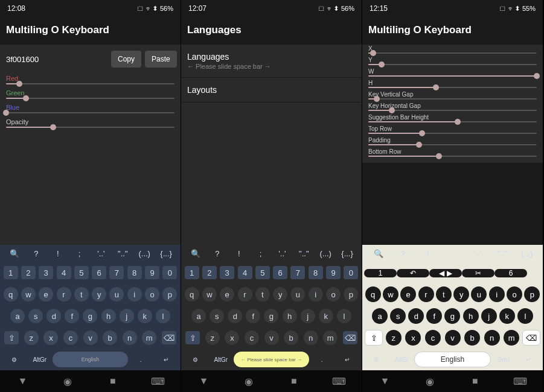 The height and width of the screenshot is (392, 544). Describe the element at coordinates (272, 90) in the screenshot. I see `list-item: Layouts` at that location.